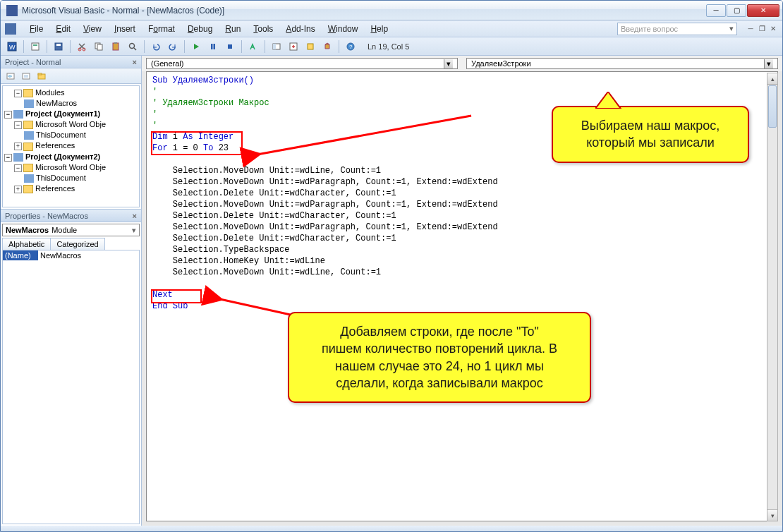  Describe the element at coordinates (133, 47) in the screenshot. I see `find-button` at that location.